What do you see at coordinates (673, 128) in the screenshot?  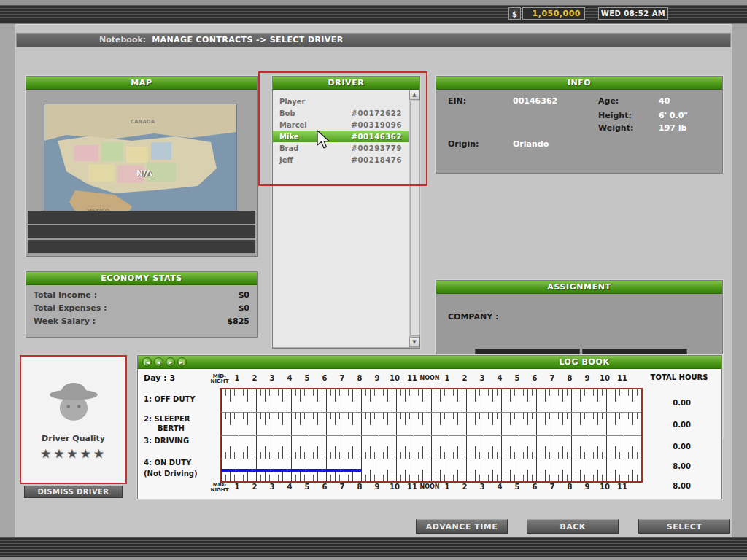 I see `weight-value: 197 lb` at bounding box center [673, 128].